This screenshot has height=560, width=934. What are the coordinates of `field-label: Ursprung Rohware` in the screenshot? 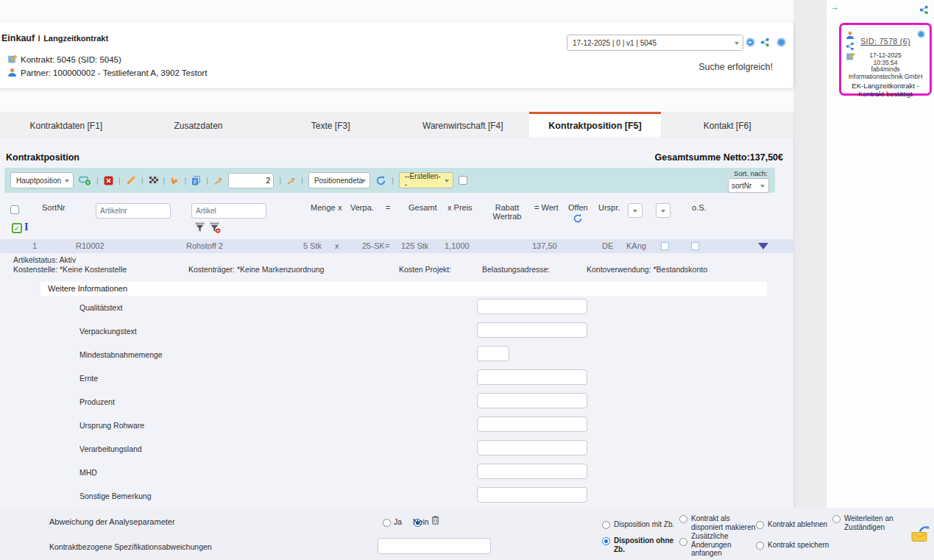 It's located at (112, 425).